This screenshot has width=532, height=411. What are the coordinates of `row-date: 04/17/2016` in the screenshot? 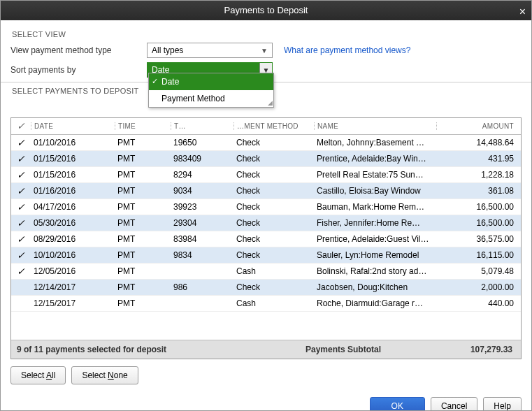 It's located at (73, 207).